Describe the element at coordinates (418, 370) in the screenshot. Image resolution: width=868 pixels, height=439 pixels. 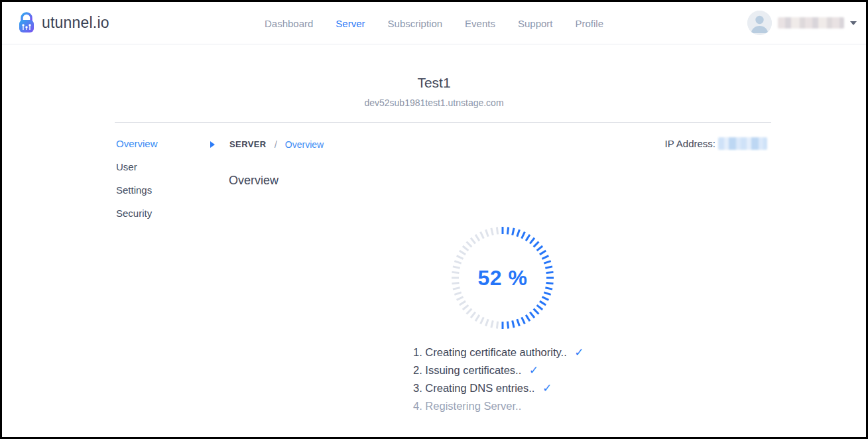
I see `step-number: 2.` at that location.